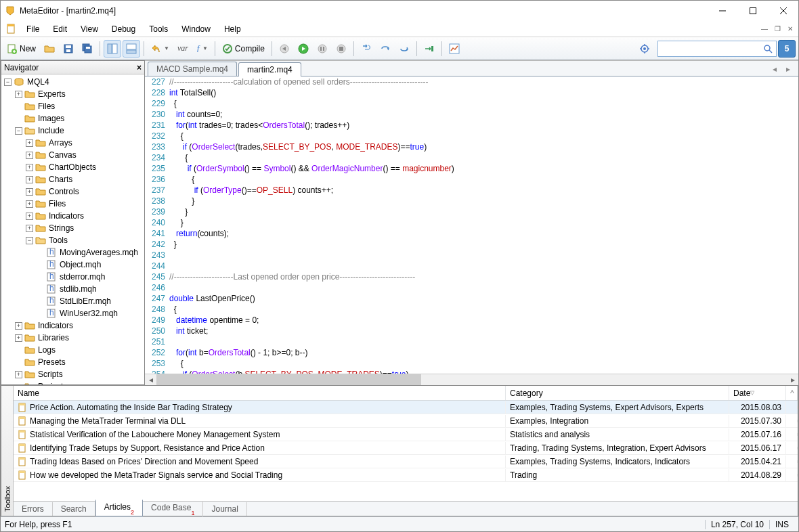 The image size is (799, 532). I want to click on scroll-right-icon: ▸, so click(792, 380).